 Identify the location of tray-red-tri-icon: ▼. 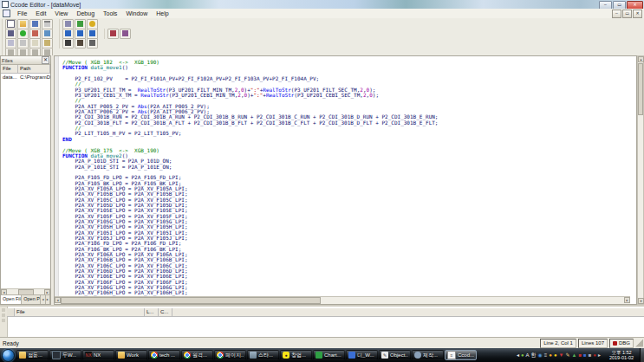
(562, 355).